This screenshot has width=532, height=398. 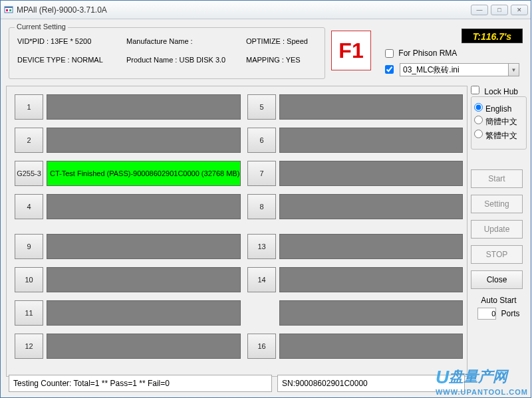 What do you see at coordinates (428, 53) in the screenshot?
I see `for-phison-rma-label: For Phison RMA` at bounding box center [428, 53].